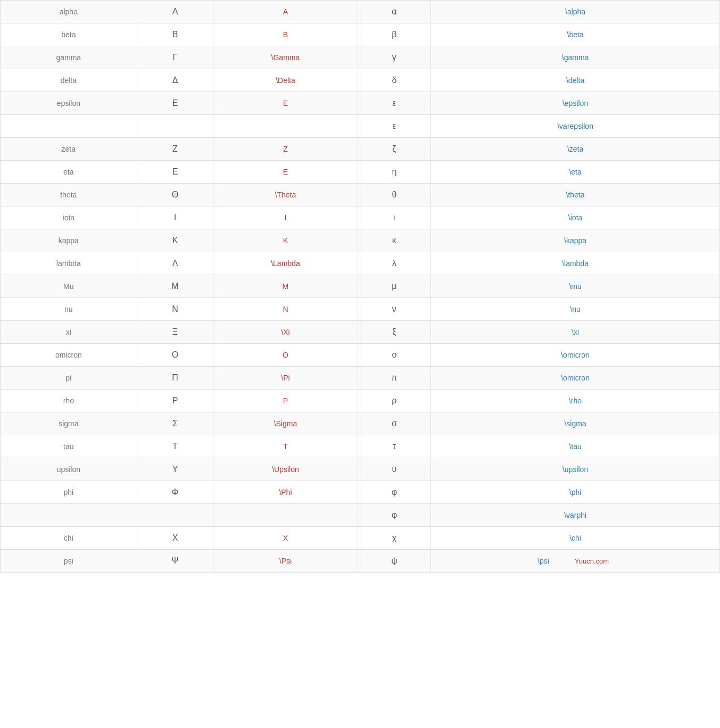 Image resolution: width=720 pixels, height=728 pixels. Describe the element at coordinates (285, 241) in the screenshot. I see `greek-latex-upper-cell: K` at that location.